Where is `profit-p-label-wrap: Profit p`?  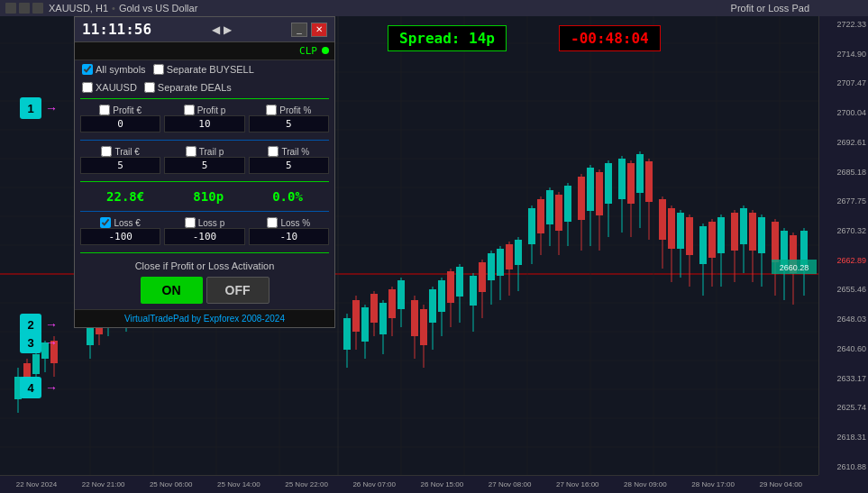 profit-p-label-wrap: Profit p is located at coordinates (206, 110).